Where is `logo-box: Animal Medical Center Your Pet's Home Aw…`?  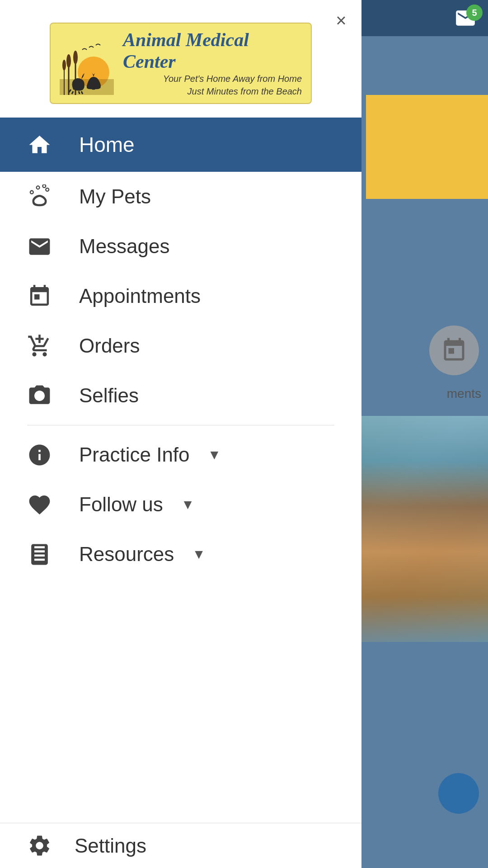
logo-box: Animal Medical Center Your Pet's Home Aw… is located at coordinates (181, 63).